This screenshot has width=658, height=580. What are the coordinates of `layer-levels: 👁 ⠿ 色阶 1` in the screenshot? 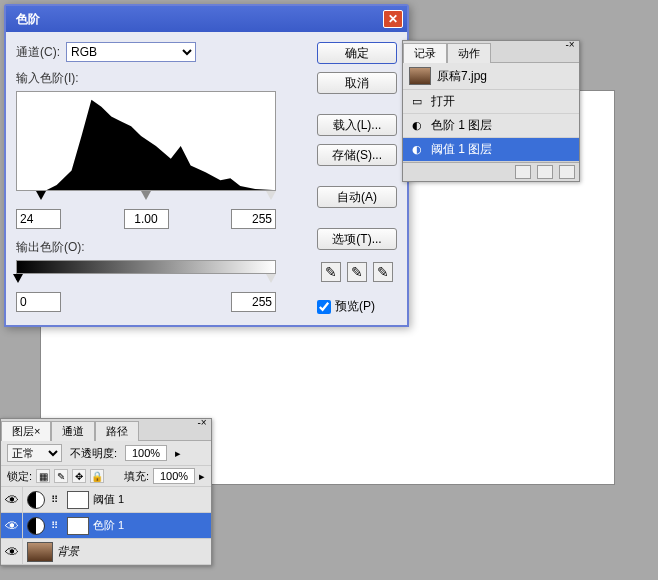 It's located at (106, 526).